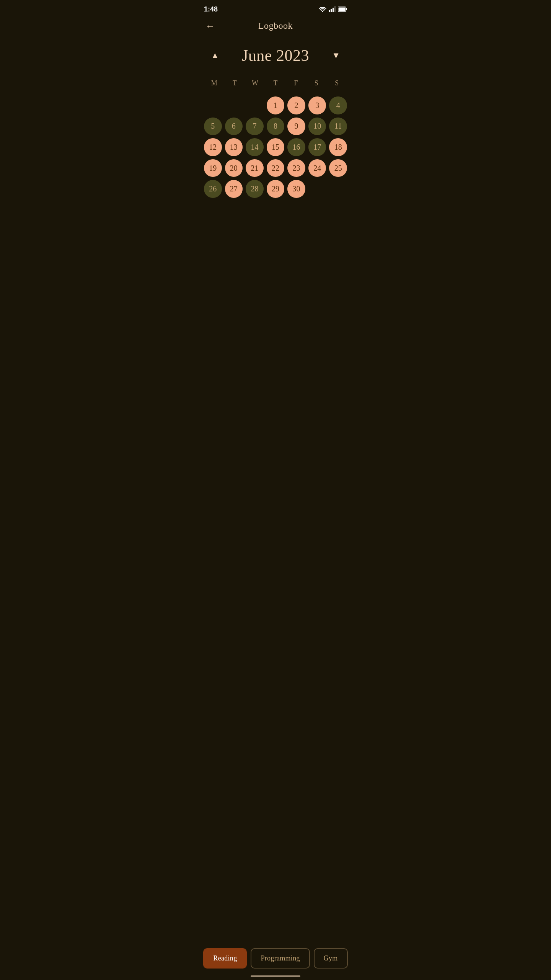  Describe the element at coordinates (338, 147) in the screenshot. I see `day-18: 18` at that location.